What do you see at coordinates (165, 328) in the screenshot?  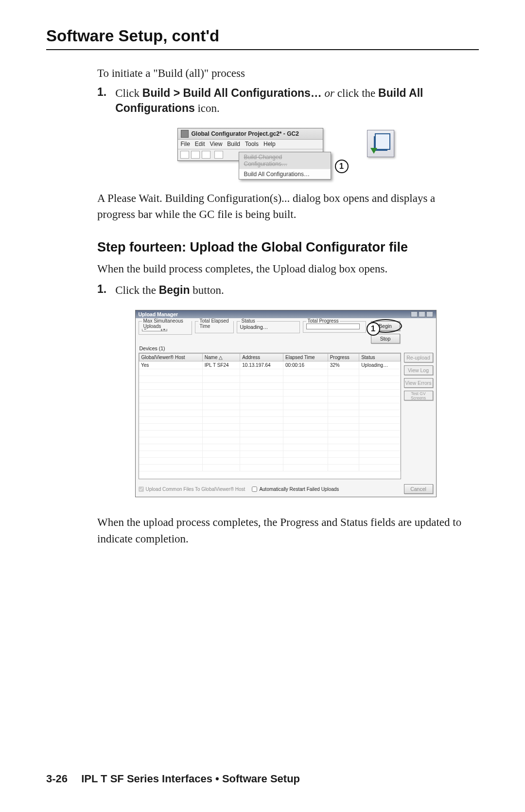 I see `max-uploads-group: Max Simultaneous Uploads ▴ ▾` at bounding box center [165, 328].